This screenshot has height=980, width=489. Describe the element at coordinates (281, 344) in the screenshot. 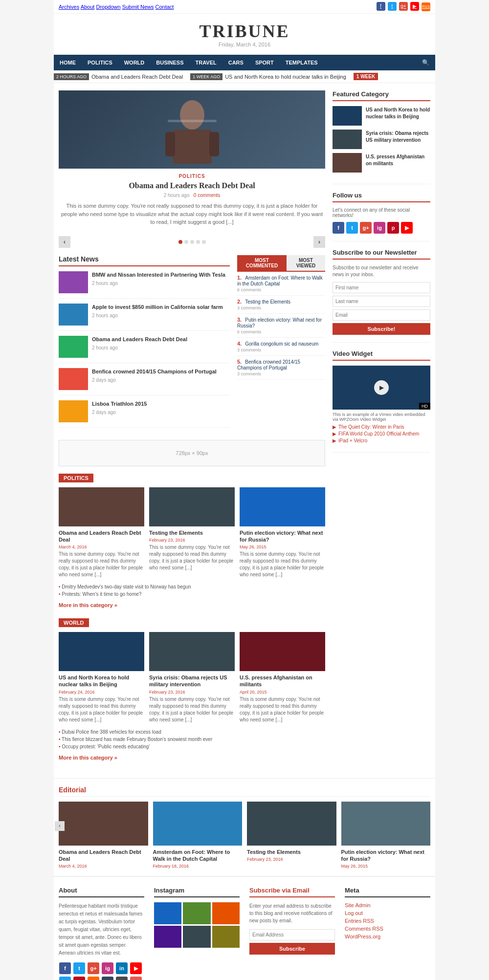

I see `tabbed-widget: MOST COMMENTED MOST VIEWED 1. Amsterdam …` at that location.